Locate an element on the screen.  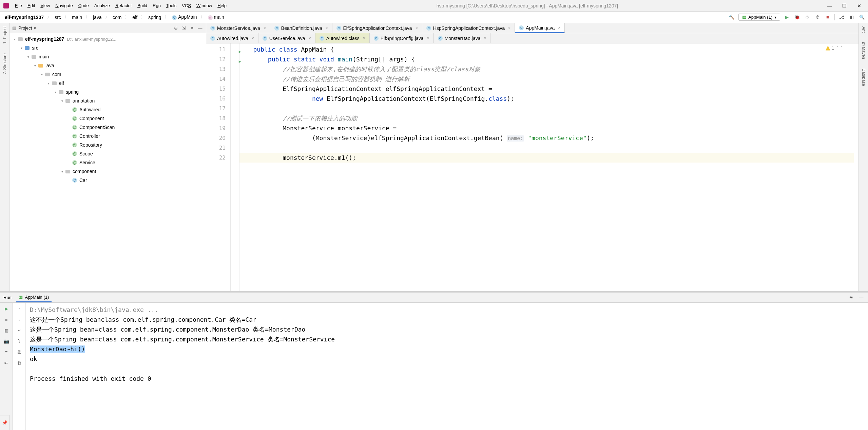
tree-root: ▾ elf-myspring1207 D:\lianxi\elf-mysprin… is located at coordinates (108, 39).